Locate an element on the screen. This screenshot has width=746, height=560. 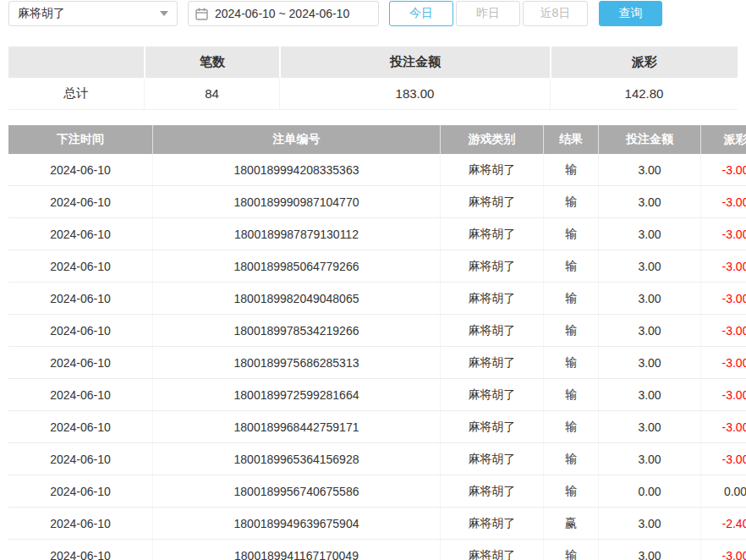
table-row: 2024-06-10 1800189990987104770 麻将胡了 输 3.… is located at coordinates (377, 202).